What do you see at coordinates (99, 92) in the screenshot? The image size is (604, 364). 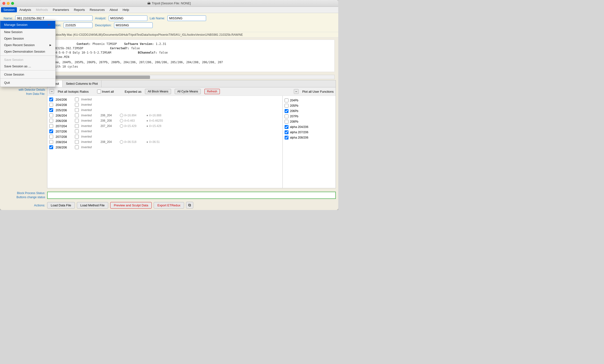 I see `invert-all-checkbox` at bounding box center [99, 92].